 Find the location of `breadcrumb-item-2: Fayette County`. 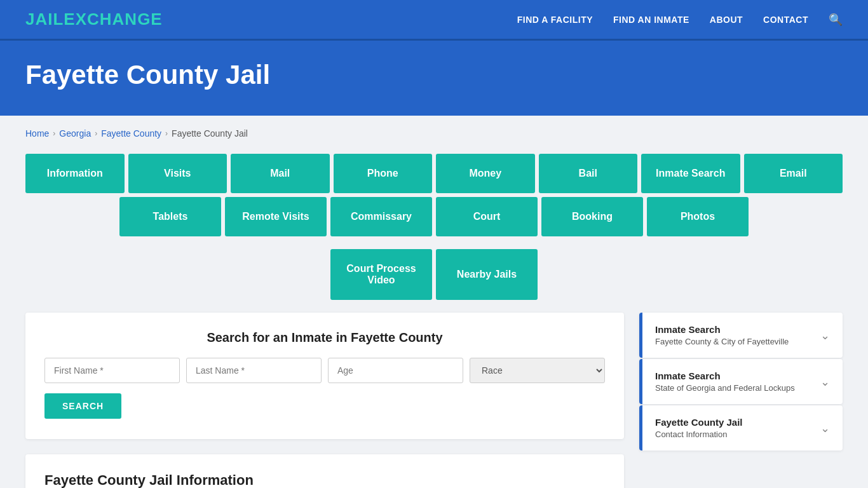

breadcrumb-item-2: Fayette County is located at coordinates (131, 133).